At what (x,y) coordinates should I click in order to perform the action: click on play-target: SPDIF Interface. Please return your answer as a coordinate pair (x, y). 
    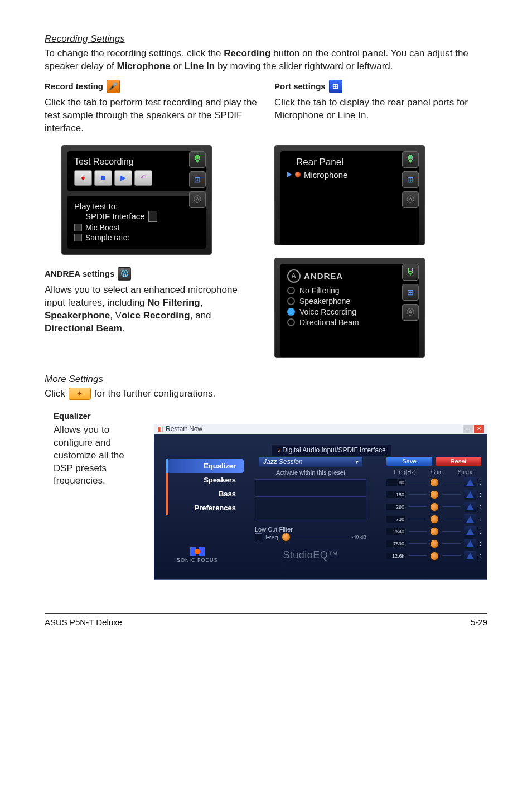
    Looking at the image, I should click on (115, 216).